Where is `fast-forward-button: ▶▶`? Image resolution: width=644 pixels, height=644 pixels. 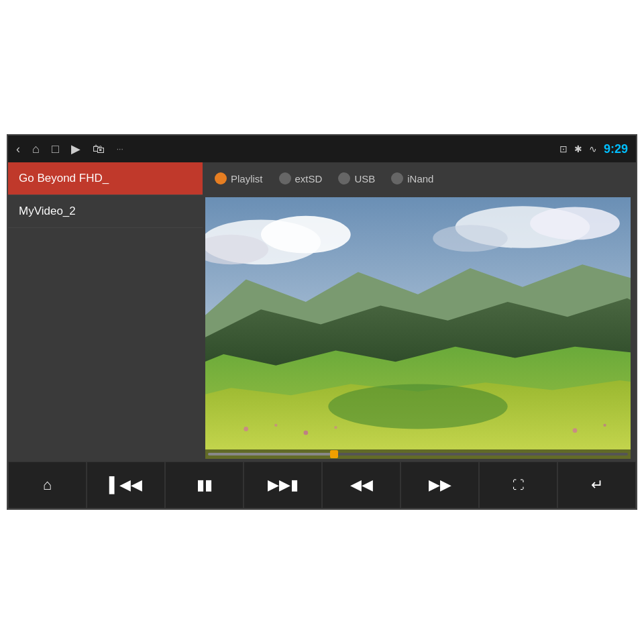
fast-forward-button: ▶▶ is located at coordinates (440, 485).